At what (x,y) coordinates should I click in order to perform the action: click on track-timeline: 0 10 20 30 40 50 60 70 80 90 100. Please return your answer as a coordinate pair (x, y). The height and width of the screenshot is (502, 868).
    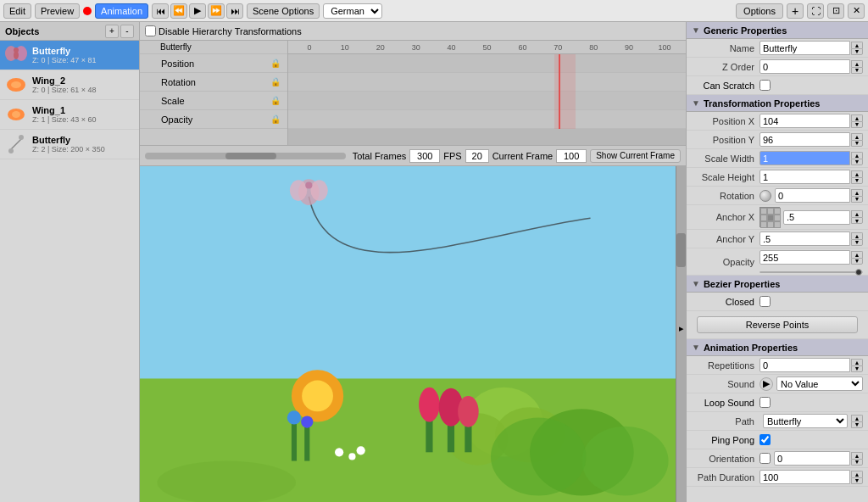
    Looking at the image, I should click on (487, 93).